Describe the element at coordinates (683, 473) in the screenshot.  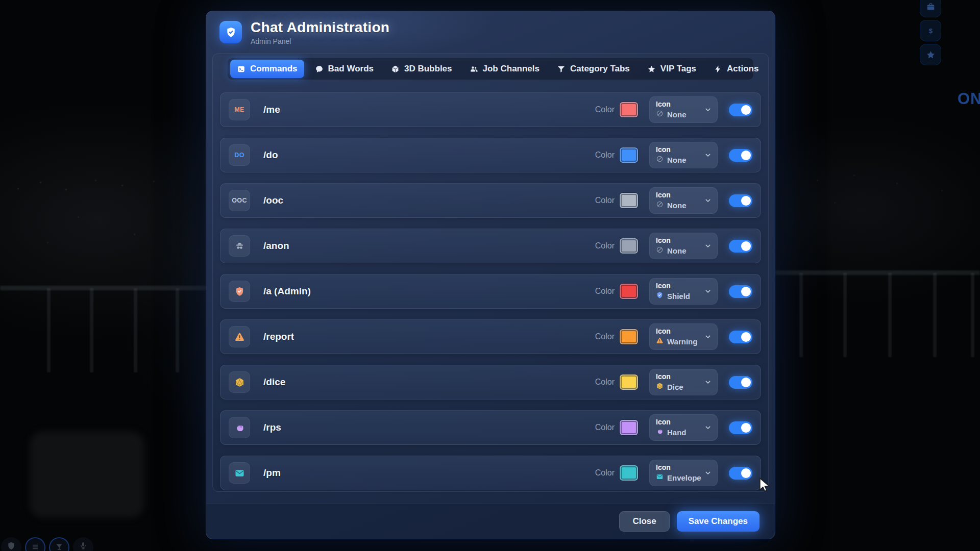
I see `icon-dropdown: Icon Envelope` at that location.